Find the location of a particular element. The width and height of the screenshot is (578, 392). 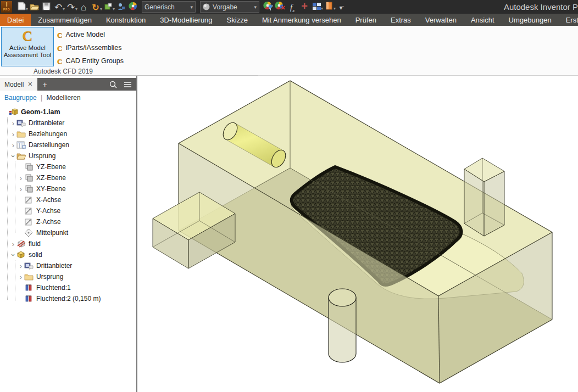

ribbon-tab-datei: Datei is located at coordinates (15, 20).